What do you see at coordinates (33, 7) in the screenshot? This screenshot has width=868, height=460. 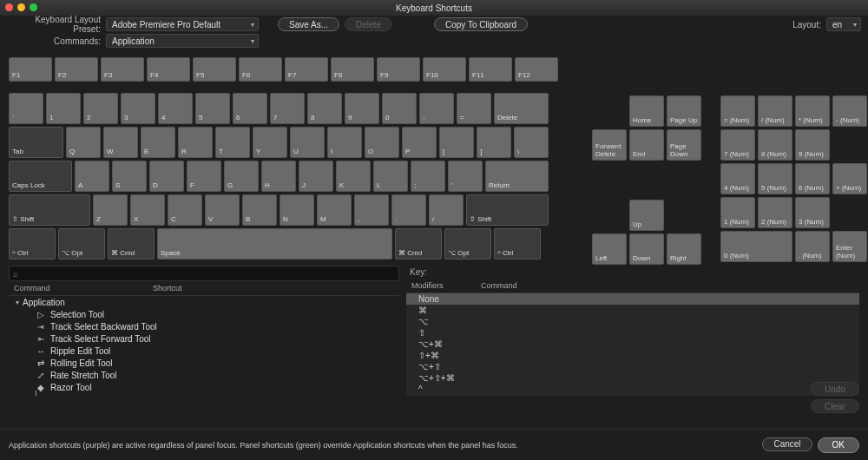 I see `maximize-icon` at bounding box center [33, 7].